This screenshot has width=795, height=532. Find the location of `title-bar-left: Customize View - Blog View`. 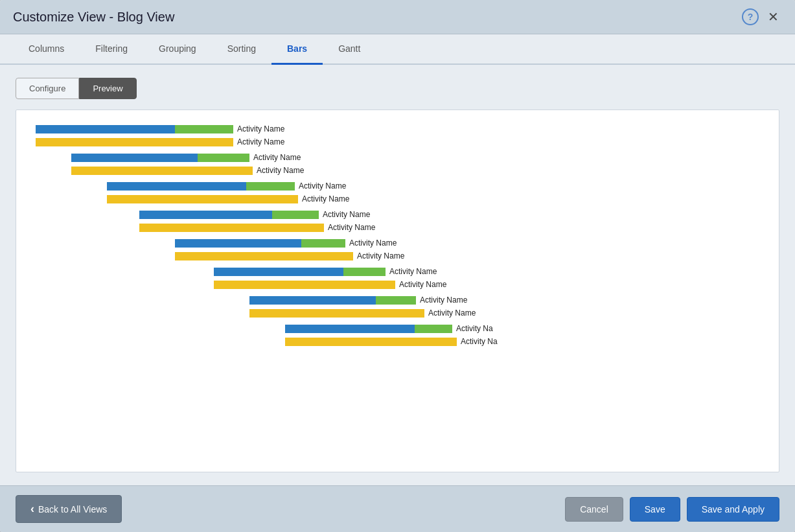

title-bar-left: Customize View - Blog View is located at coordinates (93, 17).